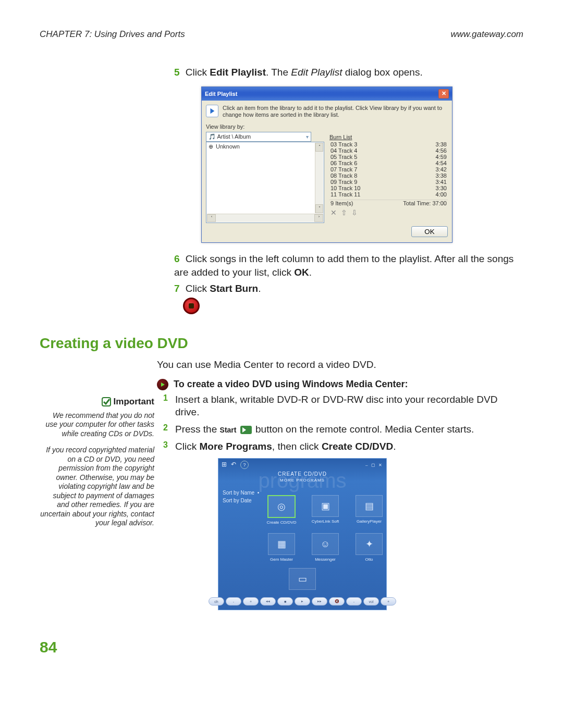  What do you see at coordinates (425, 203) in the screenshot?
I see `total-time: Total Time: 37:00` at bounding box center [425, 203].